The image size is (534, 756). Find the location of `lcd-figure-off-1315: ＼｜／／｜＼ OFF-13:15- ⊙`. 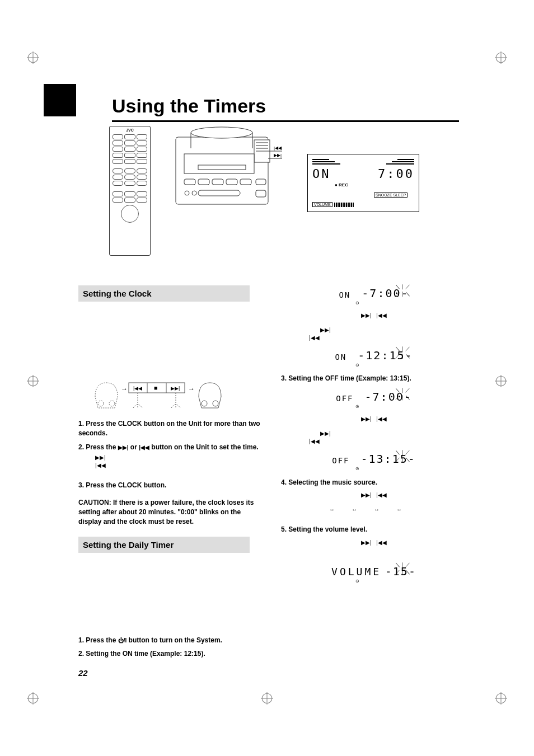

lcd-figure-off-1315: ＼｜／／｜＼ OFF-13:15- ⊙ is located at coordinates (374, 461).